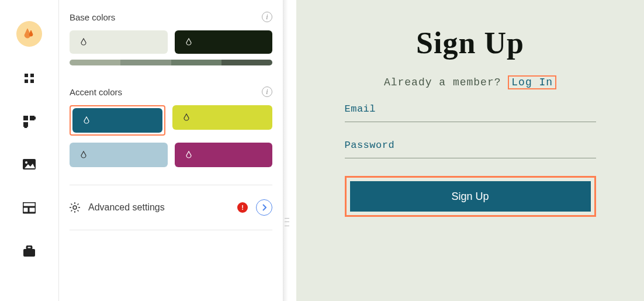 The height and width of the screenshot is (301, 644). What do you see at coordinates (470, 196) in the screenshot?
I see `signup-button: Sign Up` at bounding box center [470, 196].